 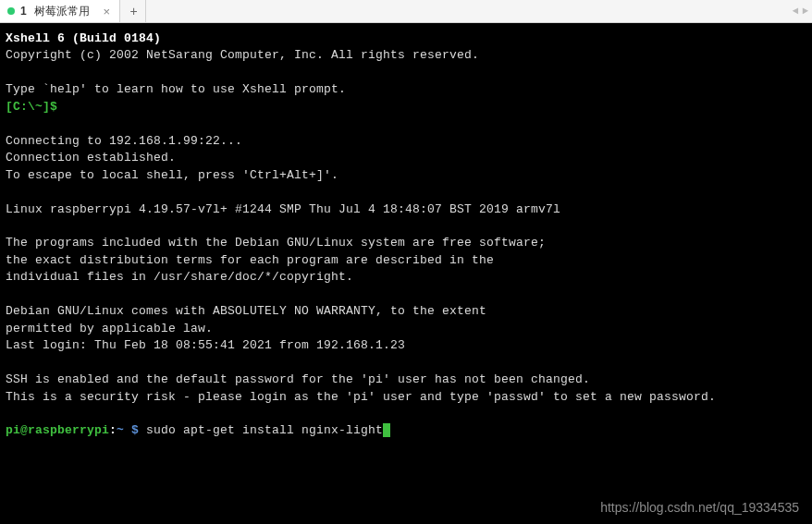 I want to click on shell-prompt-user: pi@raspberrypi, so click(x=57, y=431).